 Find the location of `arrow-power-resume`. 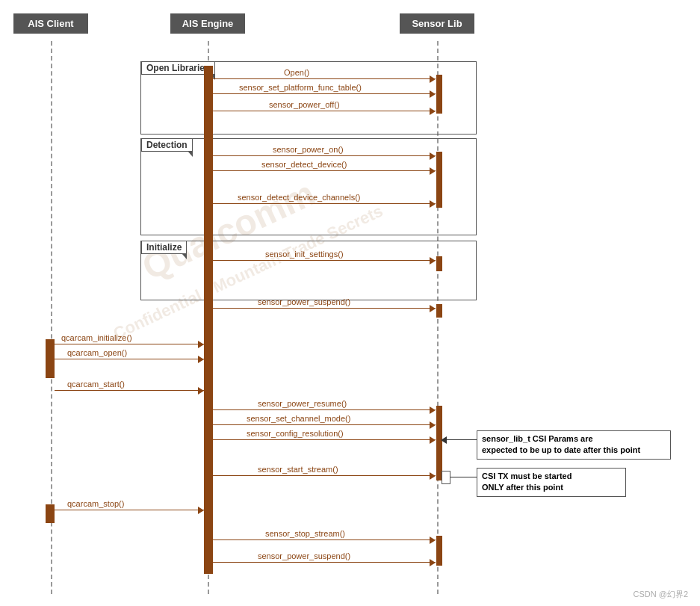

arrow-power-resume is located at coordinates (324, 409).